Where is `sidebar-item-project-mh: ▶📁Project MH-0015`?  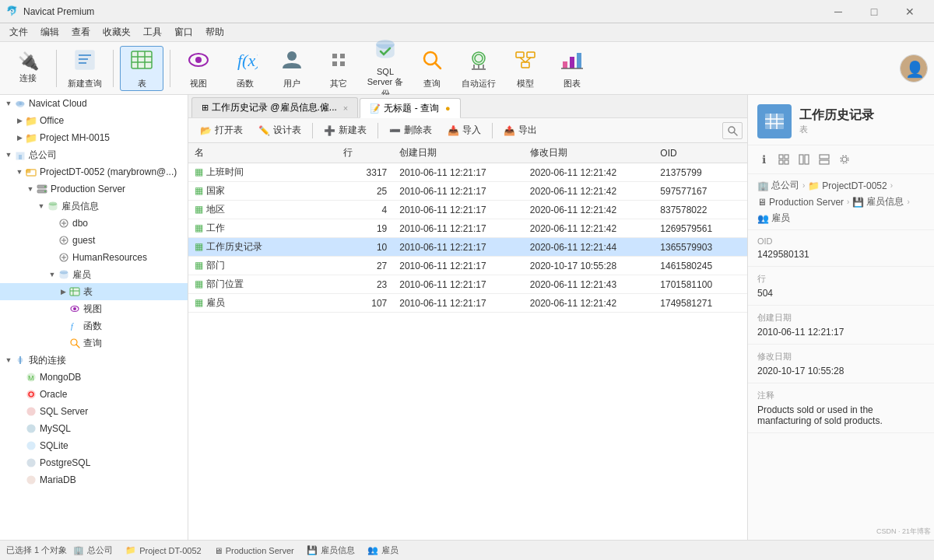 sidebar-item-project-mh: ▶📁Project MH-0015 is located at coordinates (93, 138).